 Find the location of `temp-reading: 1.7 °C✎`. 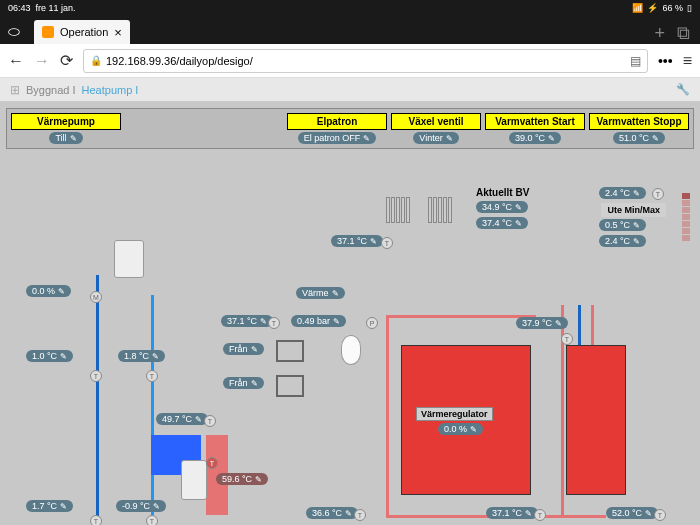

temp-reading: 1.7 °C✎ is located at coordinates (50, 506).